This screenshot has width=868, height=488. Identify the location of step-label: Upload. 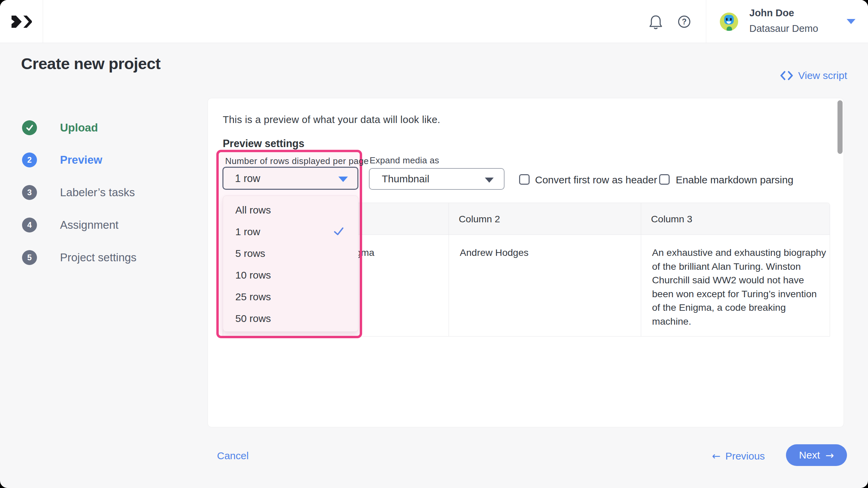
(79, 128).